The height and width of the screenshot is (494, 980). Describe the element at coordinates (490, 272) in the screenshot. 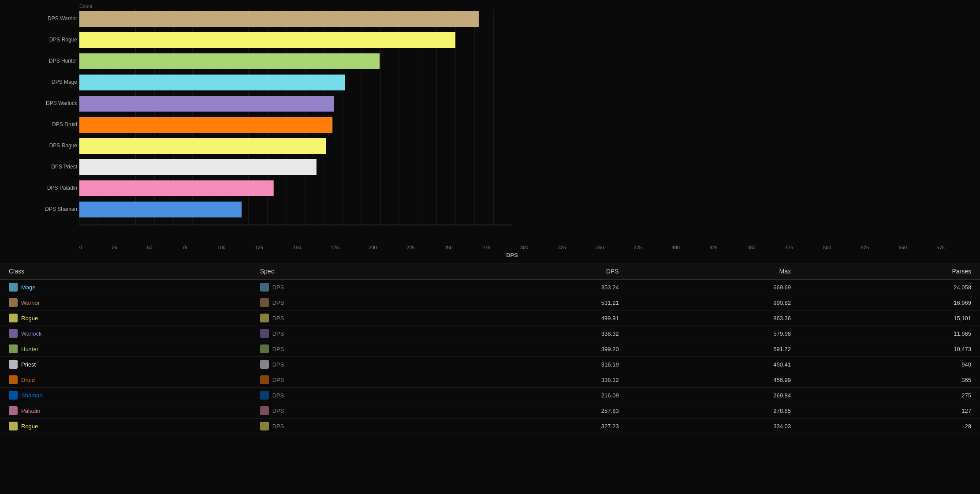

I see `table-header-row: Class Spec DPS Max Parses` at that location.